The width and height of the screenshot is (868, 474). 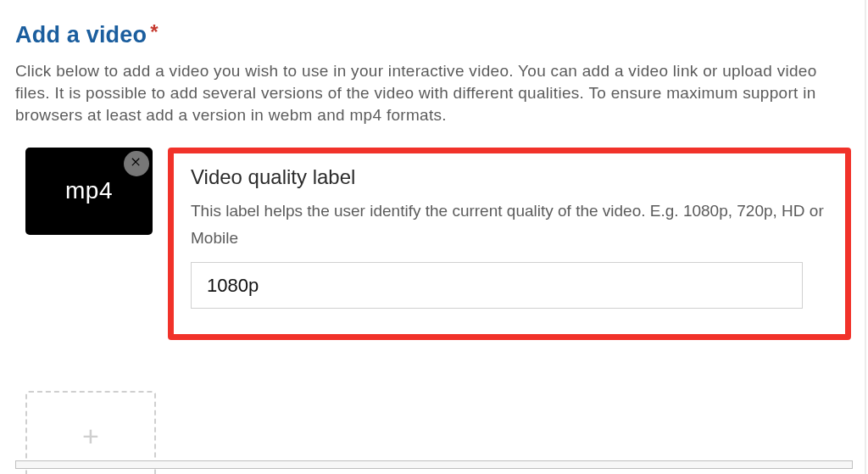 What do you see at coordinates (136, 164) in the screenshot?
I see `remove-video-button` at bounding box center [136, 164].